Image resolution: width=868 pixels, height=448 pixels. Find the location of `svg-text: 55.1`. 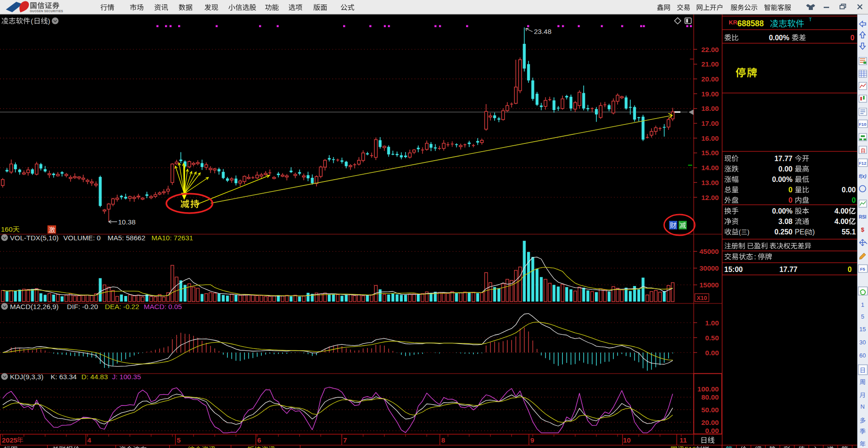

svg-text: 55.1 is located at coordinates (849, 232).